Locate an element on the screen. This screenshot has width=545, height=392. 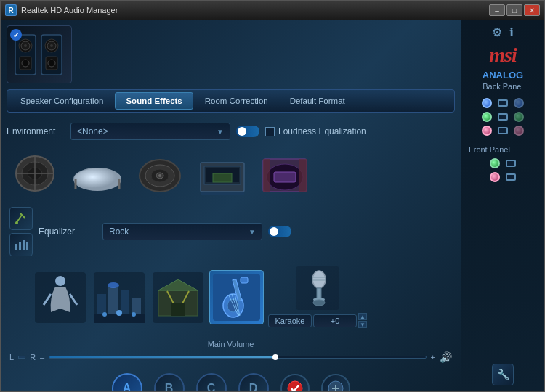
maximize-button: □ is located at coordinates (514, 10).